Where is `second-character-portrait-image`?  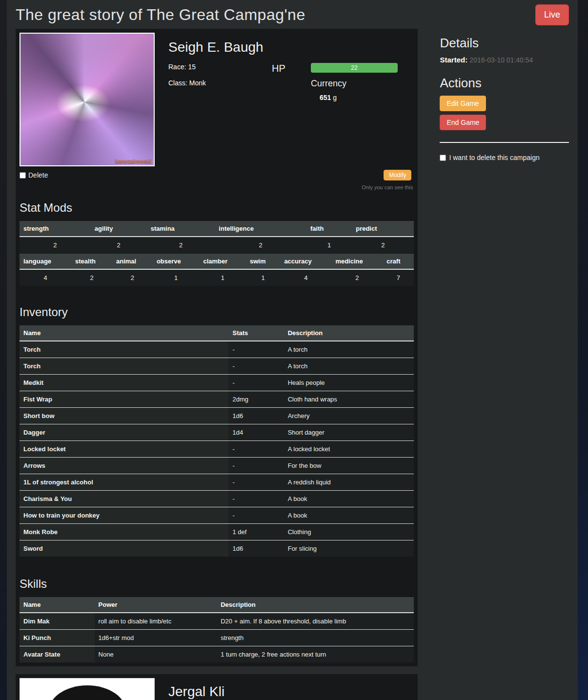 second-character-portrait-image is located at coordinates (87, 689).